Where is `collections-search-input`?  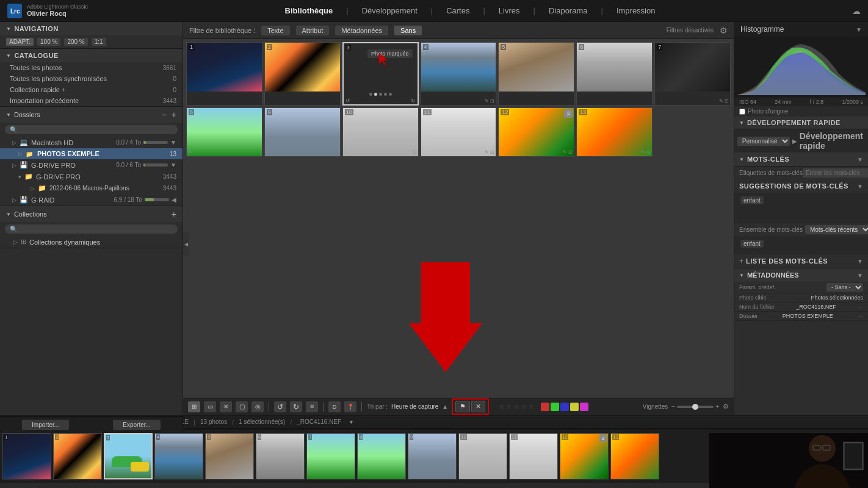 collections-search-input is located at coordinates (96, 229).